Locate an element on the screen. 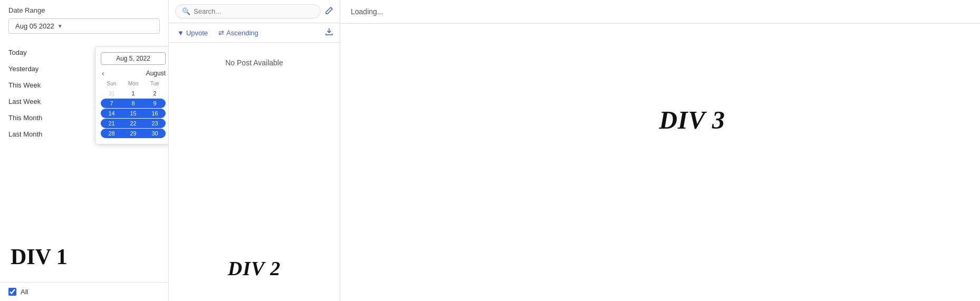 This screenshot has height=301, width=980. search-icon: 🔍 is located at coordinates (186, 12).